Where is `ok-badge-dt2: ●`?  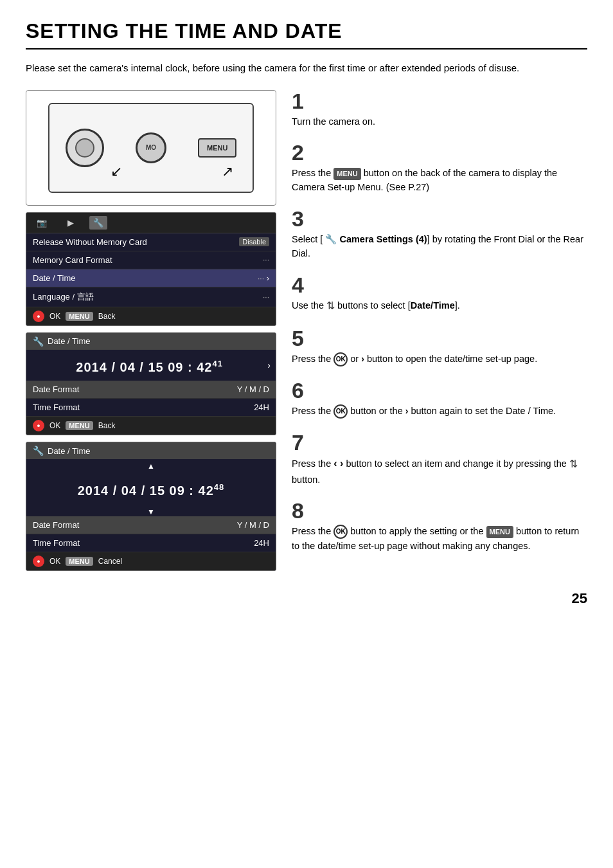 ok-badge-dt2: ● is located at coordinates (39, 561).